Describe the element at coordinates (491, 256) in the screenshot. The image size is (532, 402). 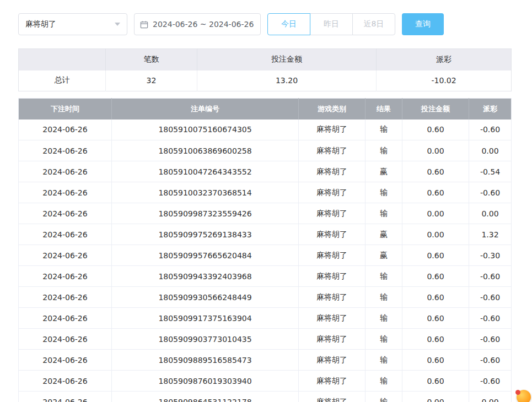
I see `bet-payout: -0.30` at that location.